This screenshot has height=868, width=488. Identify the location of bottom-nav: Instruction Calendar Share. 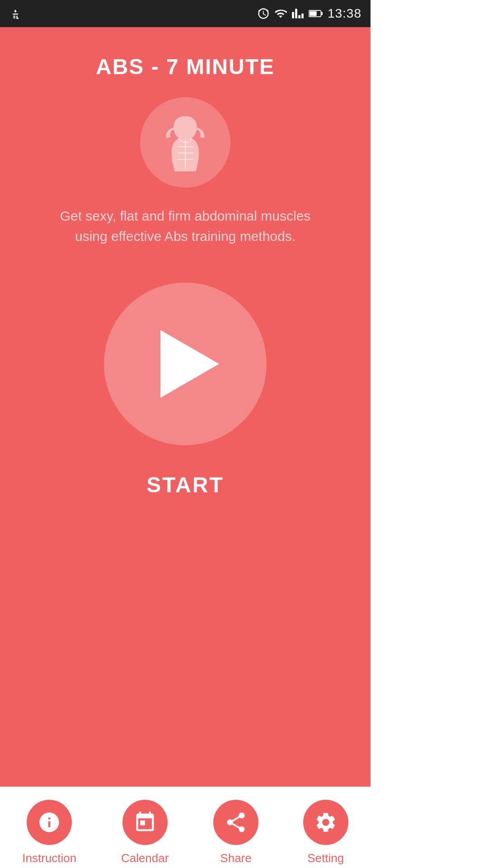
(185, 827).